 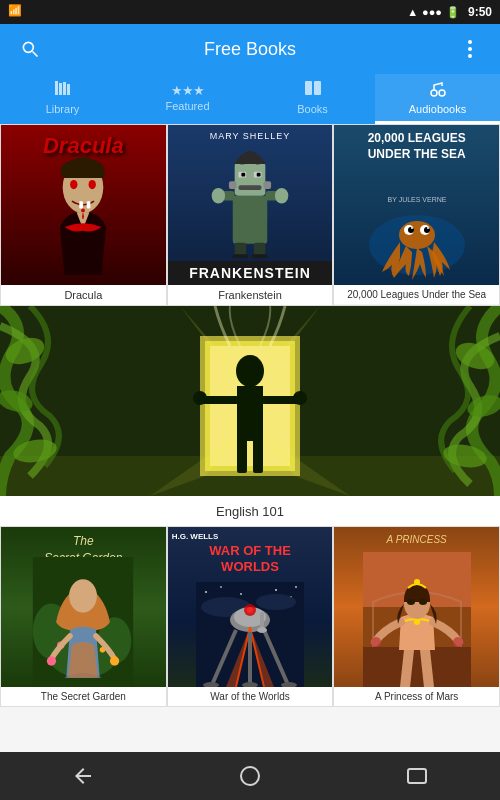 I want to click on dracula-title: Dracula, so click(x=84, y=295).